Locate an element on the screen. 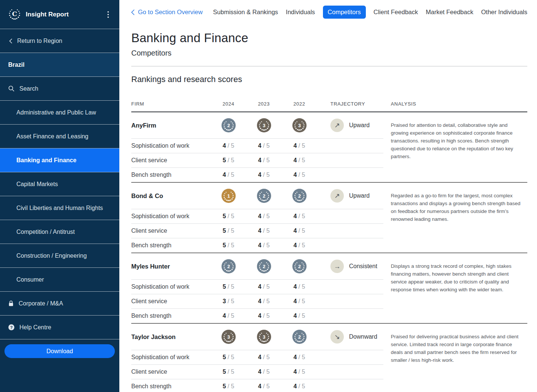 The height and width of the screenshot is (392, 537). sidebar-item-brazil: Brazil is located at coordinates (60, 65).